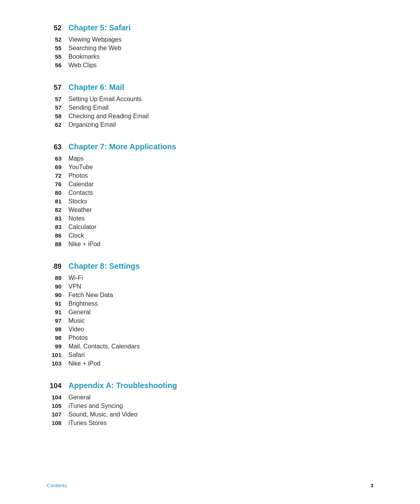 The image size is (420, 504). Describe the element at coordinates (54, 286) in the screenshot. I see `toc-item-page-number: 90` at that location.